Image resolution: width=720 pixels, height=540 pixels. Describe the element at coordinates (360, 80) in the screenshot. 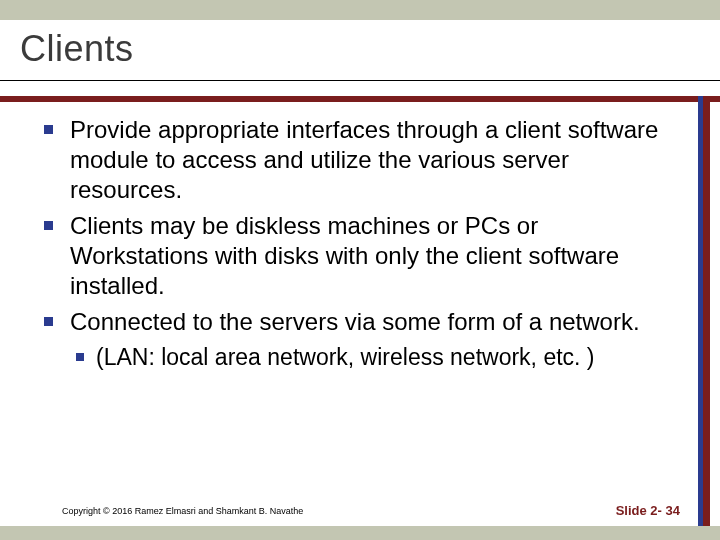

I see `title-rule` at that location.